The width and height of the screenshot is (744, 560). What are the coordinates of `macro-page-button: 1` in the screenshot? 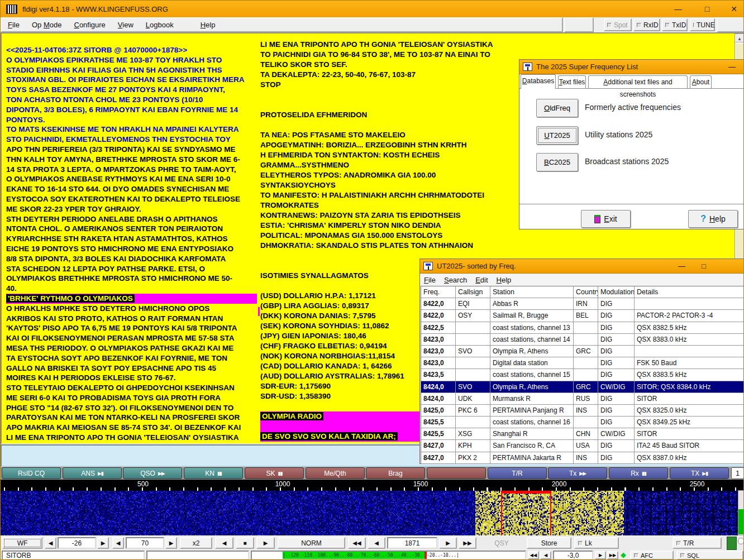 It's located at (737, 473).